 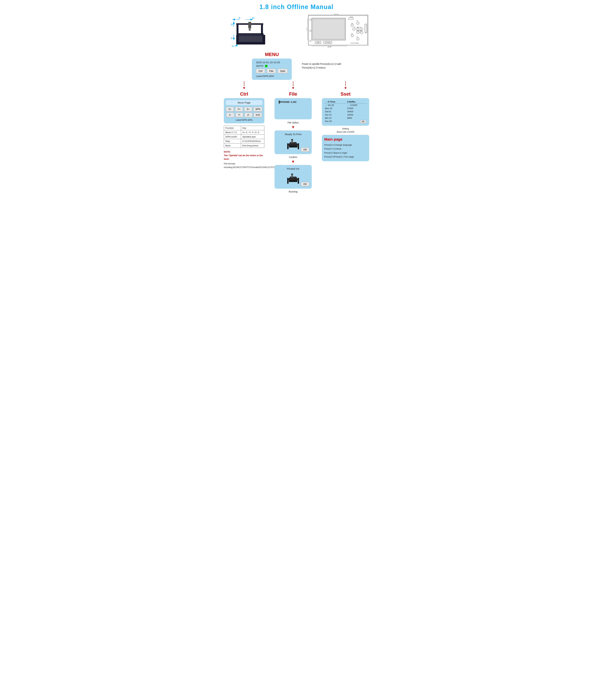 What do you see at coordinates (244, 109) in the screenshot?
I see `ctrl-row1: X+ Y+ Z+ SPN` at bounding box center [244, 109].